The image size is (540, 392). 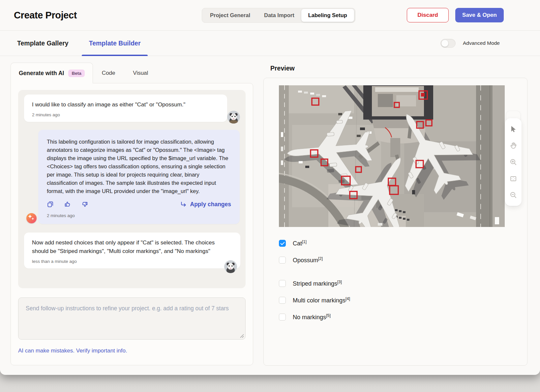 I want to click on ai-message: This labeling configuration is tailored …, so click(x=139, y=177).